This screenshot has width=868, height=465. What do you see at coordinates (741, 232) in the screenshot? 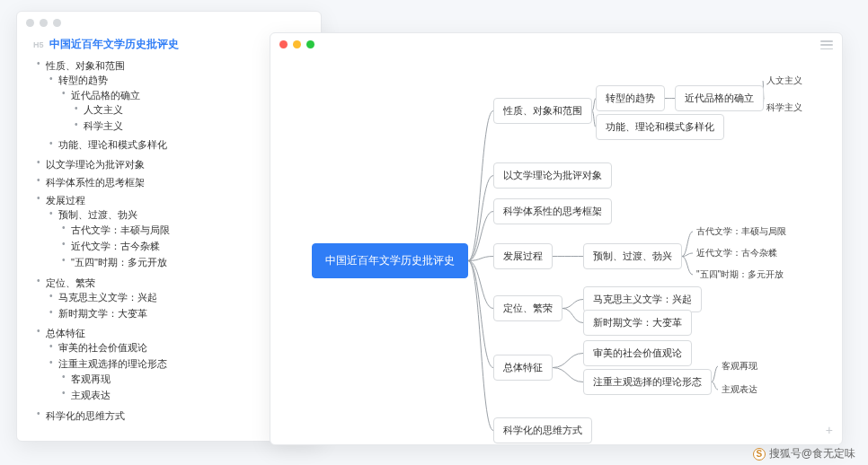
I see `mindmap-leaf: 古代文学：丰硕与局限` at bounding box center [741, 232].